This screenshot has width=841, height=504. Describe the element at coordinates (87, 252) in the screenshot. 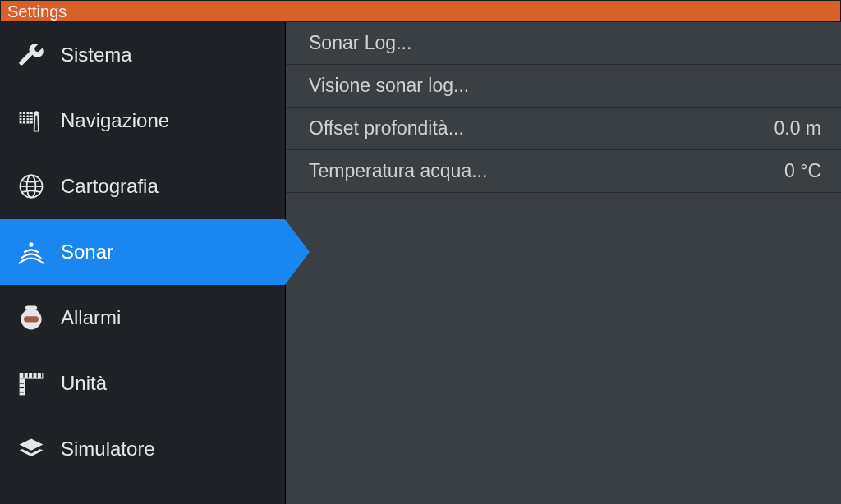

I see `sidebar-item-label: Sonar` at that location.